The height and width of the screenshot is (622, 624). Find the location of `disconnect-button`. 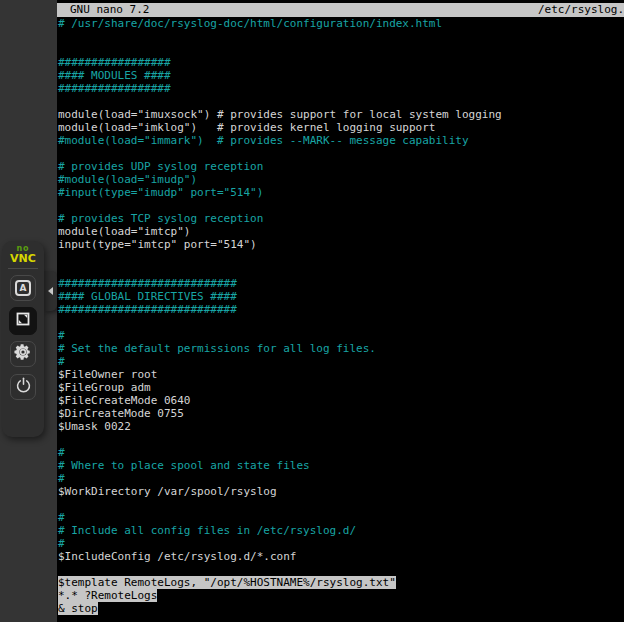

disconnect-button is located at coordinates (23, 387).